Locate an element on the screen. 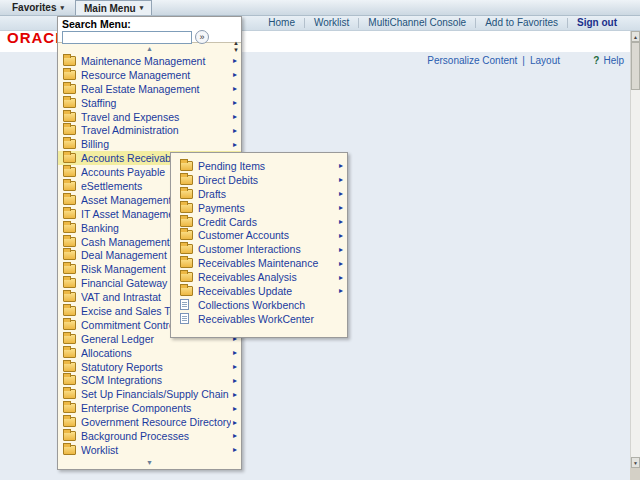  home-link: Home is located at coordinates (282, 23).